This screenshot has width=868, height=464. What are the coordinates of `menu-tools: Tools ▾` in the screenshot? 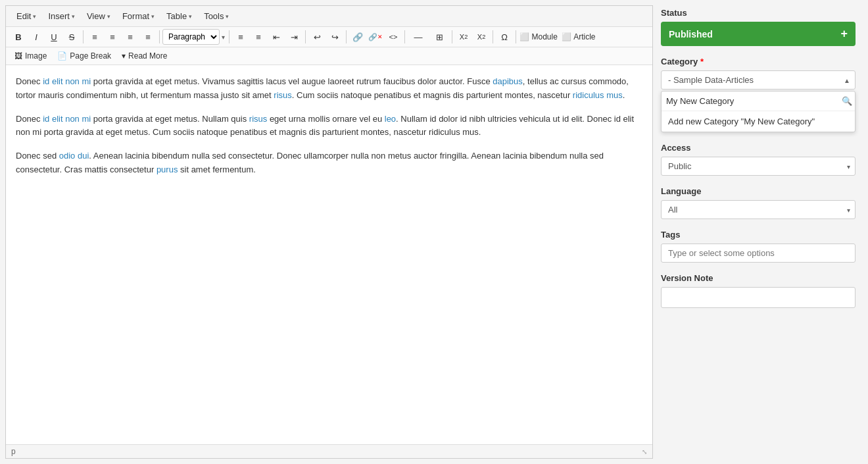 It's located at (216, 16).